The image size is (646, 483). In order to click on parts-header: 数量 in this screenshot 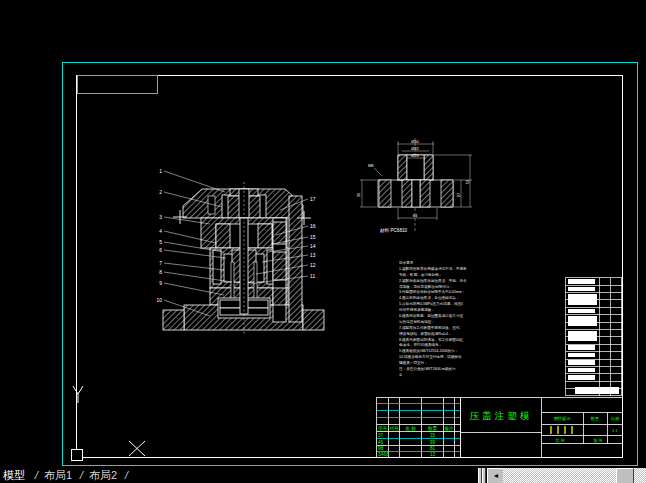, I will do `click(433, 428)`.